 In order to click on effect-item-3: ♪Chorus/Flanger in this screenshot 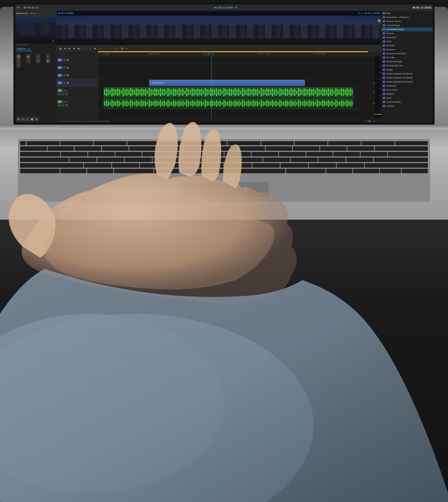, I will do `click(407, 25)`.